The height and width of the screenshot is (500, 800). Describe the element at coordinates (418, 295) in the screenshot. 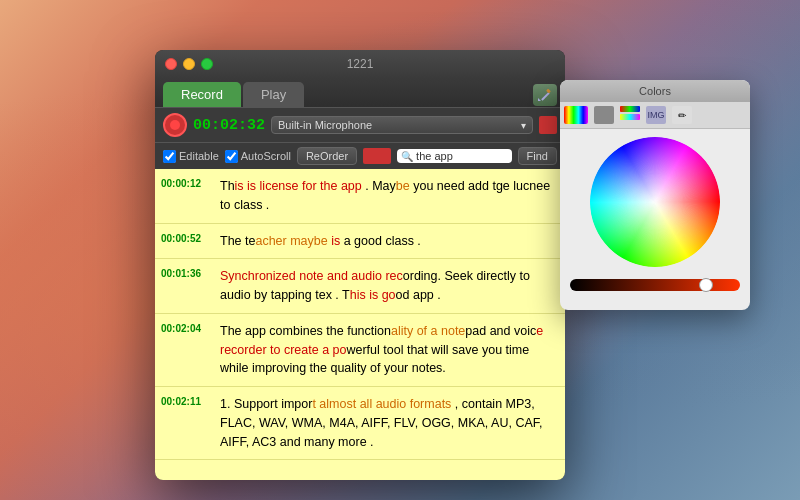

I see `text-segment: od app .` at that location.